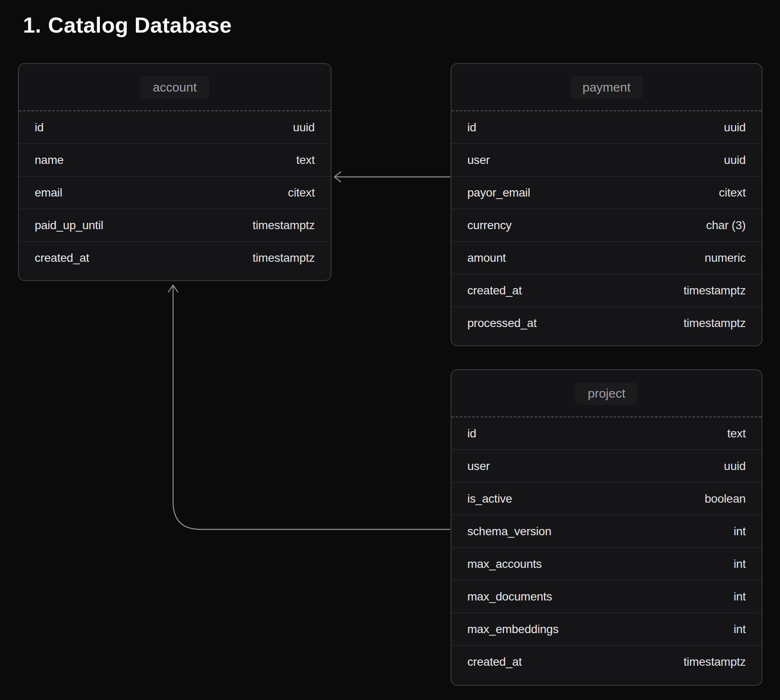 This screenshot has width=780, height=700. I want to click on column-name: payor_email, so click(499, 193).